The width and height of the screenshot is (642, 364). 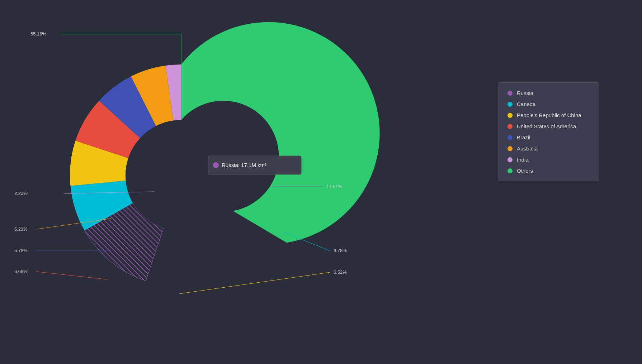 What do you see at coordinates (21, 229) in the screenshot?
I see `label-australia-pct: 5.23%` at bounding box center [21, 229].